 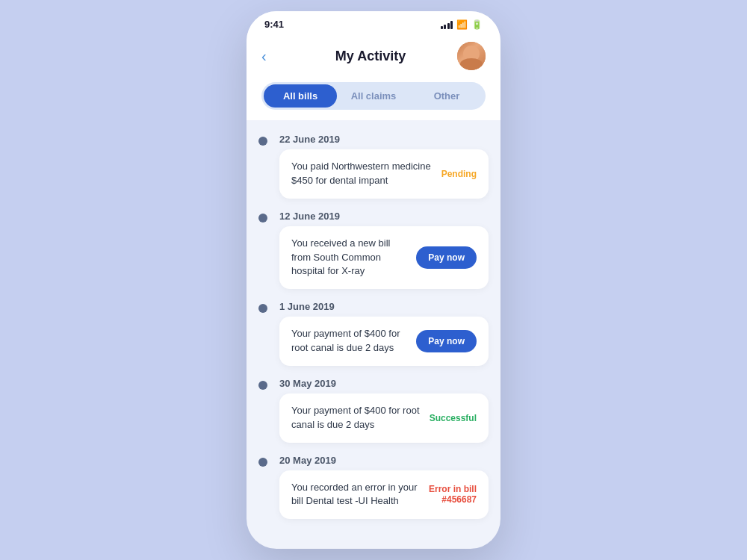 What do you see at coordinates (447, 341) in the screenshot?
I see `pay-now-button-2: Pay now` at bounding box center [447, 341].